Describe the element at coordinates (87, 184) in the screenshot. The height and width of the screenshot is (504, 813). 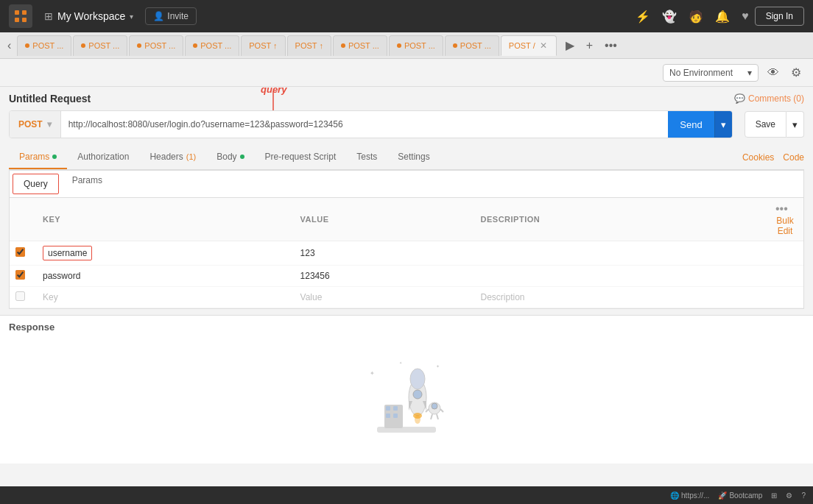
I see `params-subtab-params: Params` at that location.